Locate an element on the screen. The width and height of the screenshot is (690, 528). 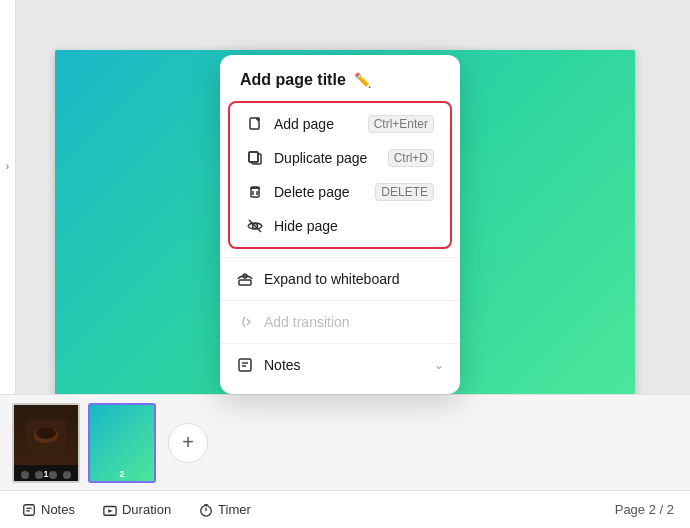
delete-page-label: Delete page is located at coordinates (312, 192).